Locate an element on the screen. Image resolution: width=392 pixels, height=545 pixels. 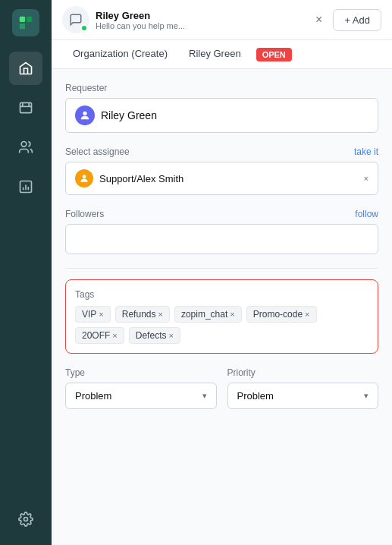
sidebar-item-home is located at coordinates (26, 68).